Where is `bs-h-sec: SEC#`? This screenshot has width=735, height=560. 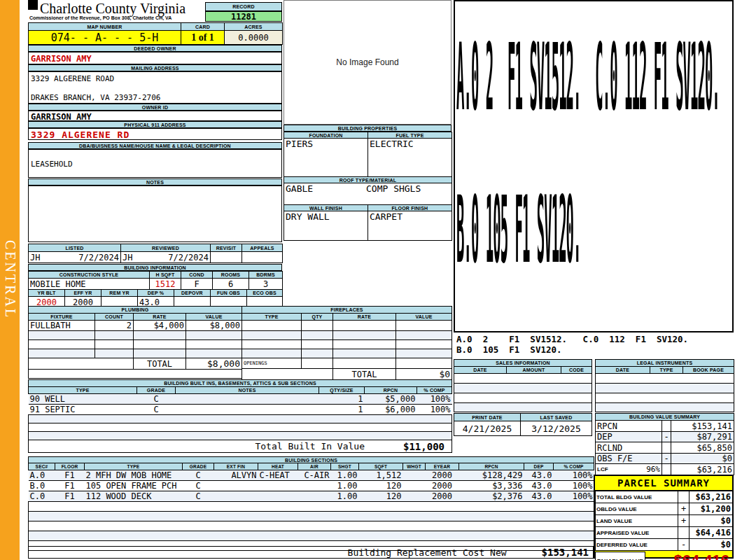 bs-h-sec: SEC# is located at coordinates (42, 467).